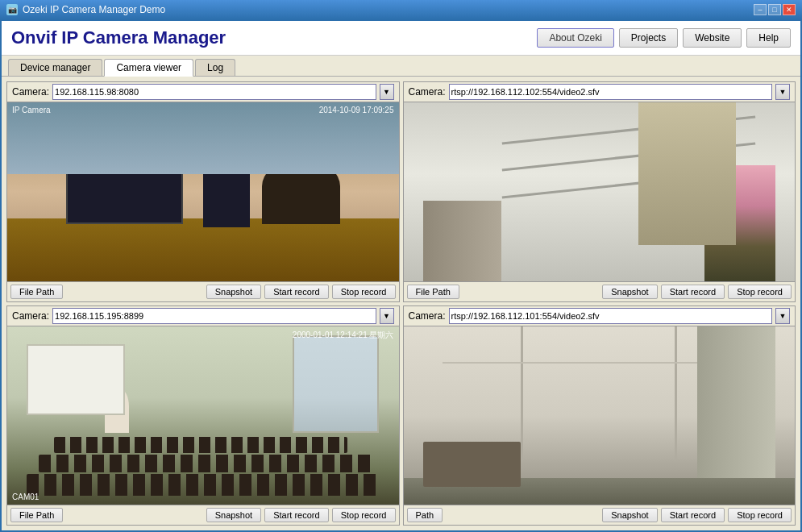 This screenshot has height=532, width=802. Describe the element at coordinates (472, 464) in the screenshot. I see `table` at that location.